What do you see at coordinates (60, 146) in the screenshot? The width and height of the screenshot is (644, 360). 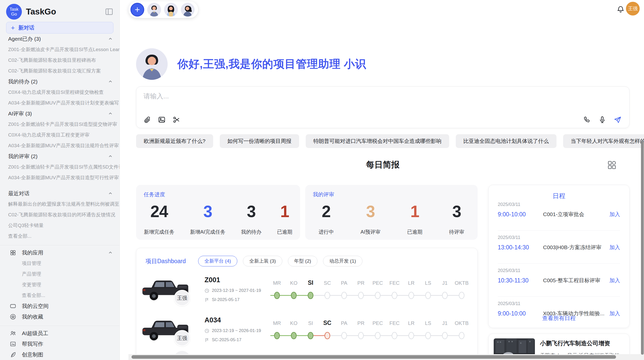 I see `list-item: A034-全新新能源MUV产品开发项目法规符合性评审` at bounding box center [60, 146].